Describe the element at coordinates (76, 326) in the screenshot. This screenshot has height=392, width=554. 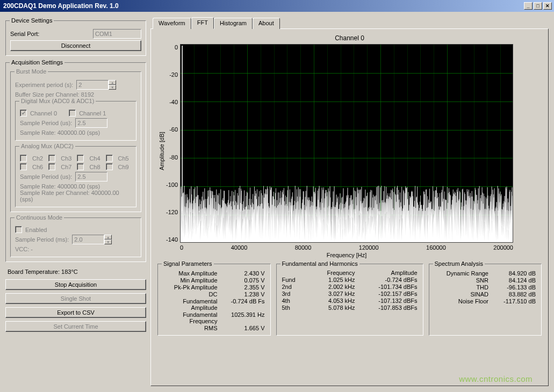
I see `set-current-time-button: Set Current Time` at that location.